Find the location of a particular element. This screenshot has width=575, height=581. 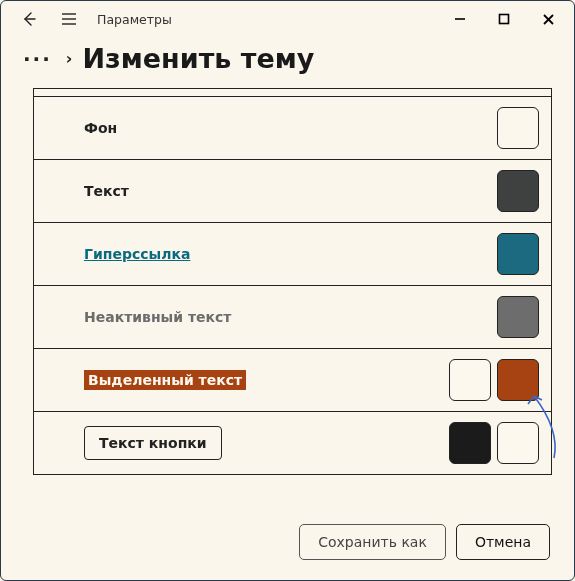

hamburger-menu-icon is located at coordinates (69, 19).